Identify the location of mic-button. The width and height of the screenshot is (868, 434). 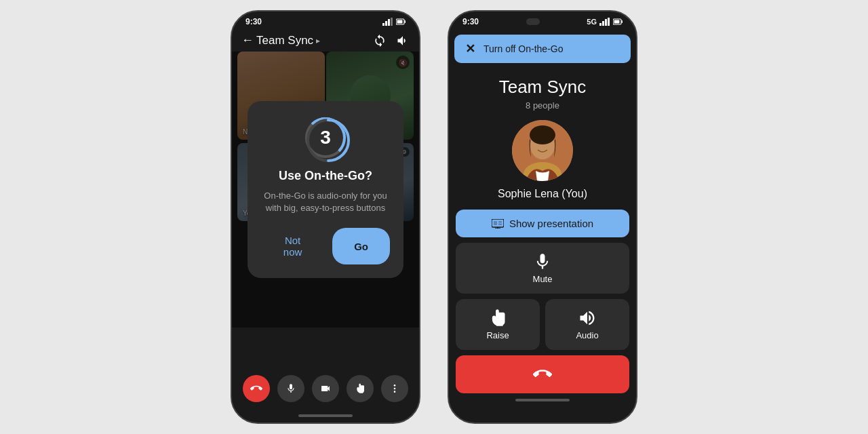
(291, 389).